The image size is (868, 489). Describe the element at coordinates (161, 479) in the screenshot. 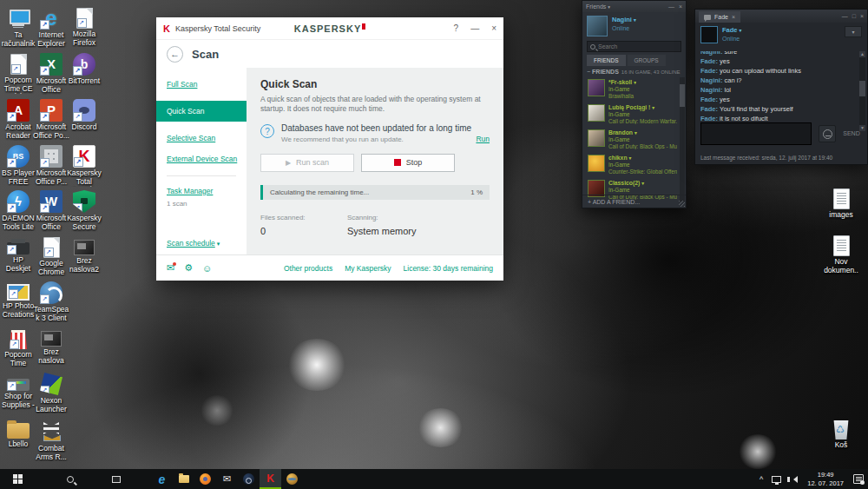

I see `taskbar-edge: e` at that location.